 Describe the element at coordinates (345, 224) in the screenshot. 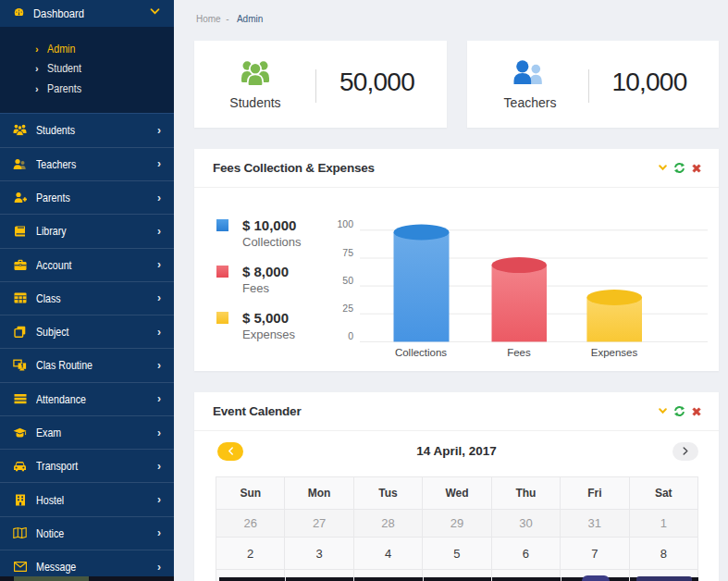

I see `svg-text: 100` at that location.